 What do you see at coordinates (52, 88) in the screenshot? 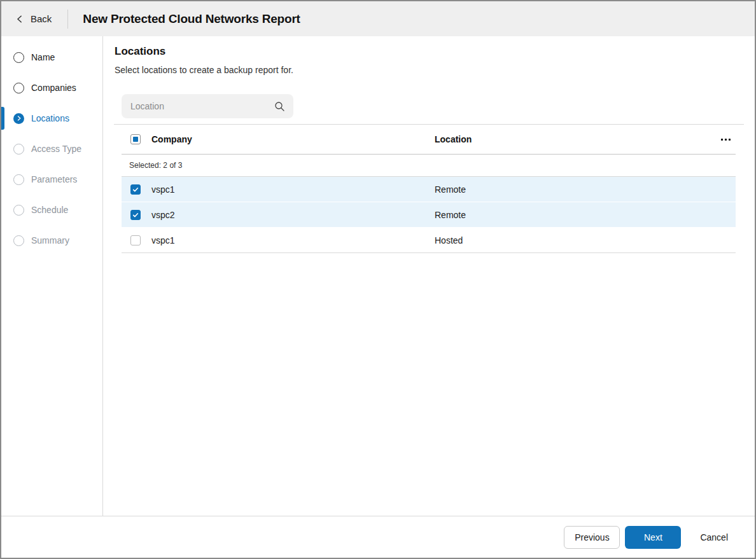
I see `step-companies: Companies` at bounding box center [52, 88].